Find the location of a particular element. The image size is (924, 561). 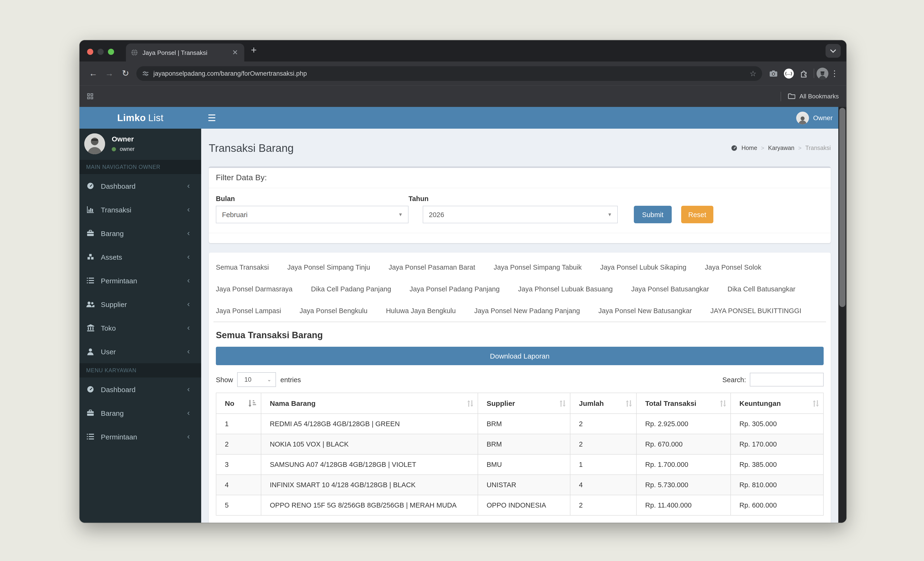

browser-tab: Jaya Ponsel | Transaksi ✕ is located at coordinates (185, 52).